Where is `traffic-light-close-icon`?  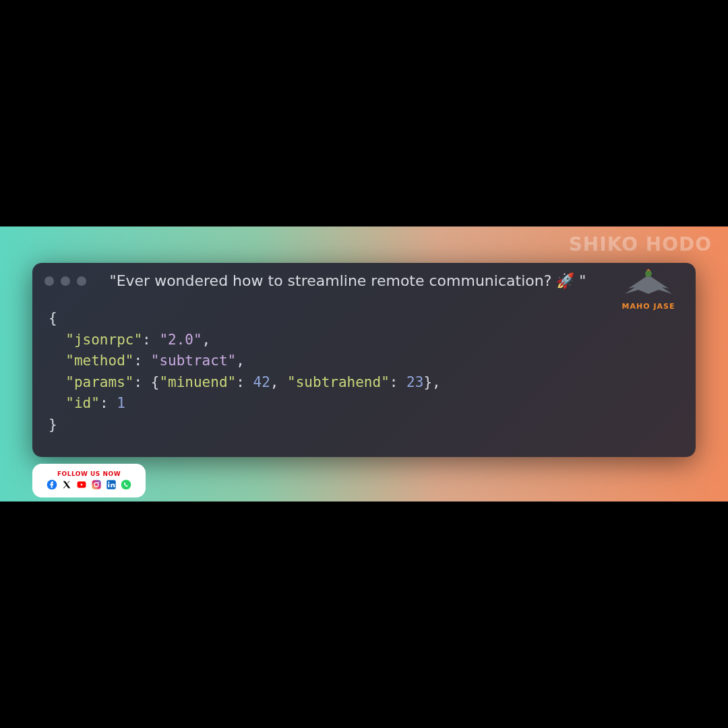 traffic-light-close-icon is located at coordinates (49, 281).